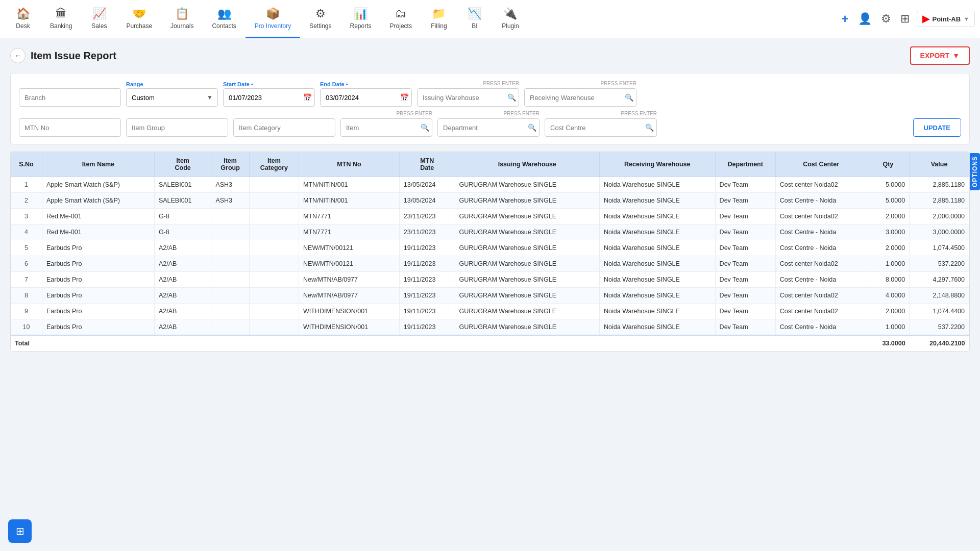 The width and height of the screenshot is (980, 551). Describe the element at coordinates (284, 128) in the screenshot. I see `item-category-input` at that location.